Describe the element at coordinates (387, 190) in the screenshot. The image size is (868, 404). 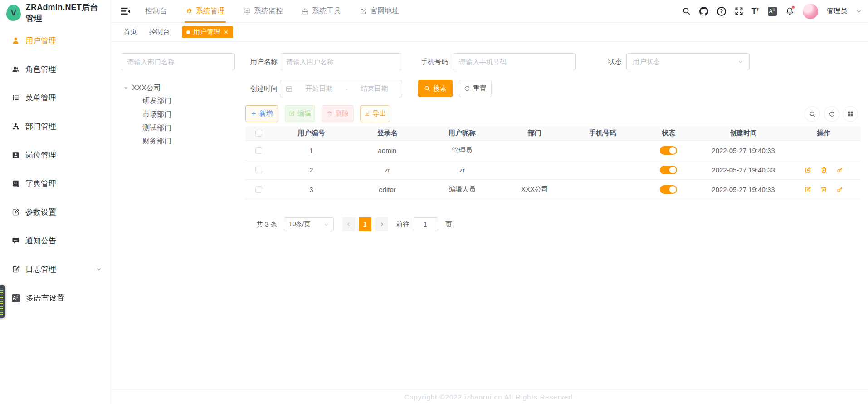
I see `cell-login: editor` at that location.